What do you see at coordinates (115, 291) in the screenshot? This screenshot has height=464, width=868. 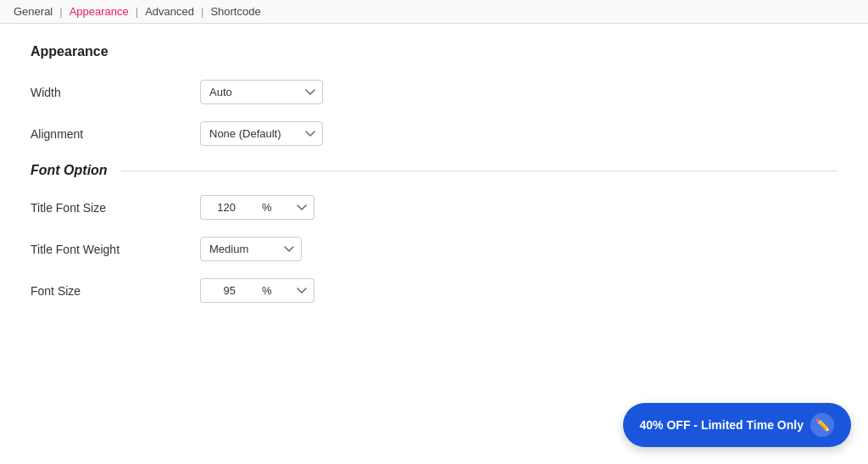 I see `font-size-label: Font Size` at bounding box center [115, 291].